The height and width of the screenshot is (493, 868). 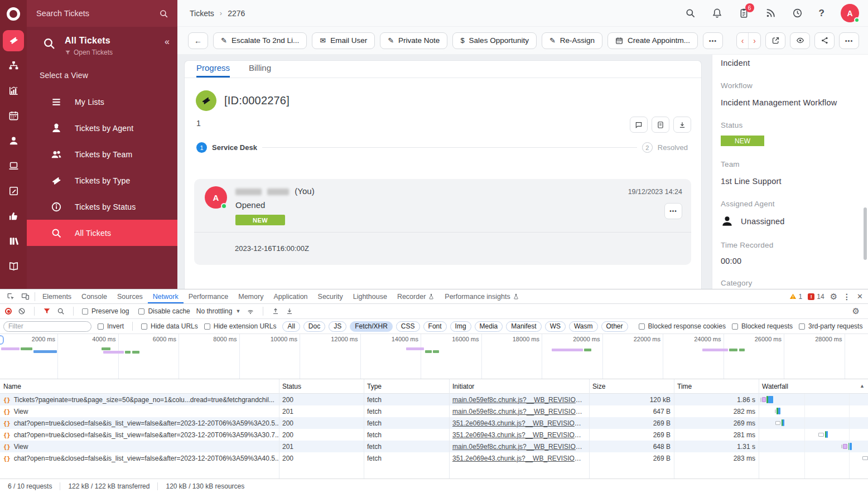 What do you see at coordinates (164, 13) in the screenshot?
I see `search-icon` at bounding box center [164, 13].